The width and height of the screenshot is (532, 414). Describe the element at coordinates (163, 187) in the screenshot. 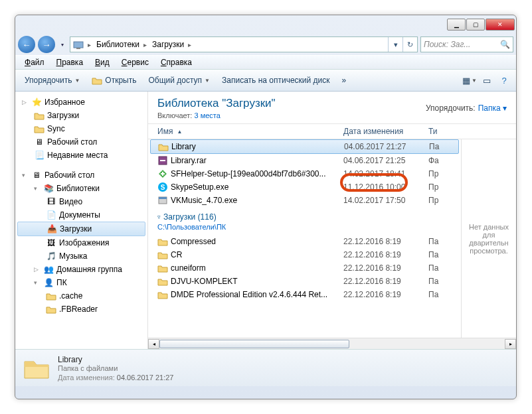

I see `file-icon: S` at that location.